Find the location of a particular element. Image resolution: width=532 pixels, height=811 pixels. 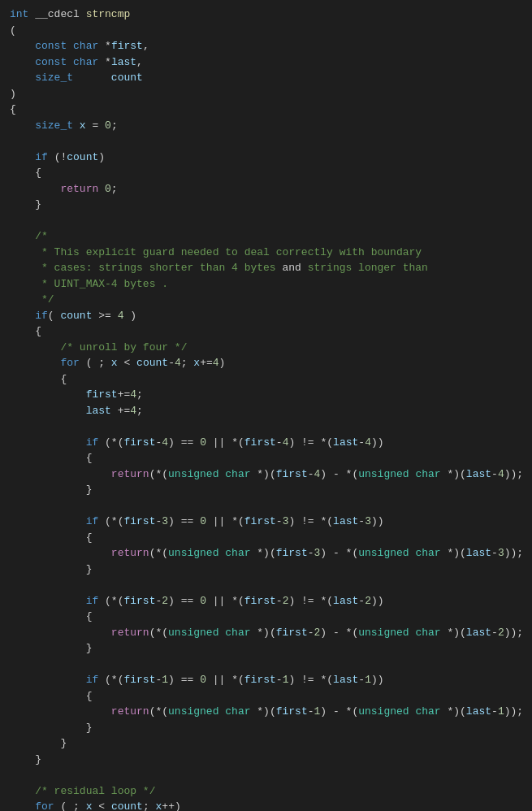

code-line: /* unroll by four */ is located at coordinates (266, 348).